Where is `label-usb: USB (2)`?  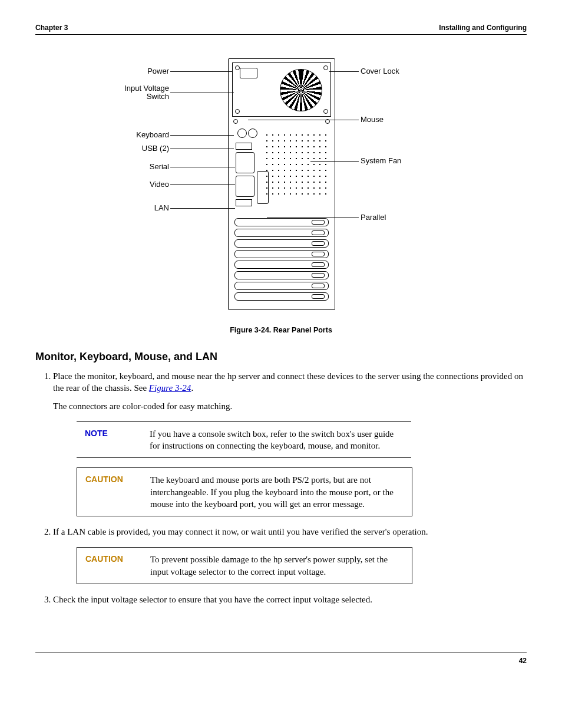 label-usb: USB (2) is located at coordinates (143, 149).